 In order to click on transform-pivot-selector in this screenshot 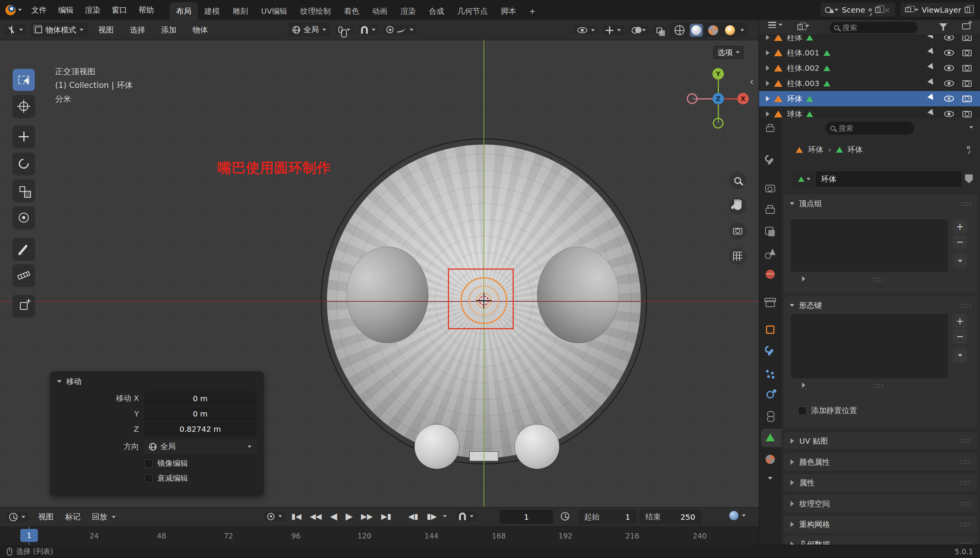, I will do `click(344, 30)`.